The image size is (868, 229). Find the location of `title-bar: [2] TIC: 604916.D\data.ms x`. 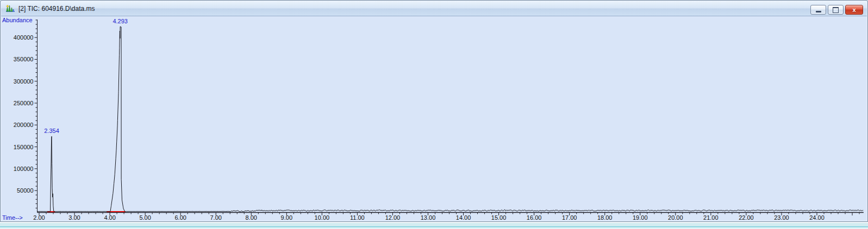

title-bar: [2] TIC: 604916.D\data.ms x is located at coordinates (434, 9).